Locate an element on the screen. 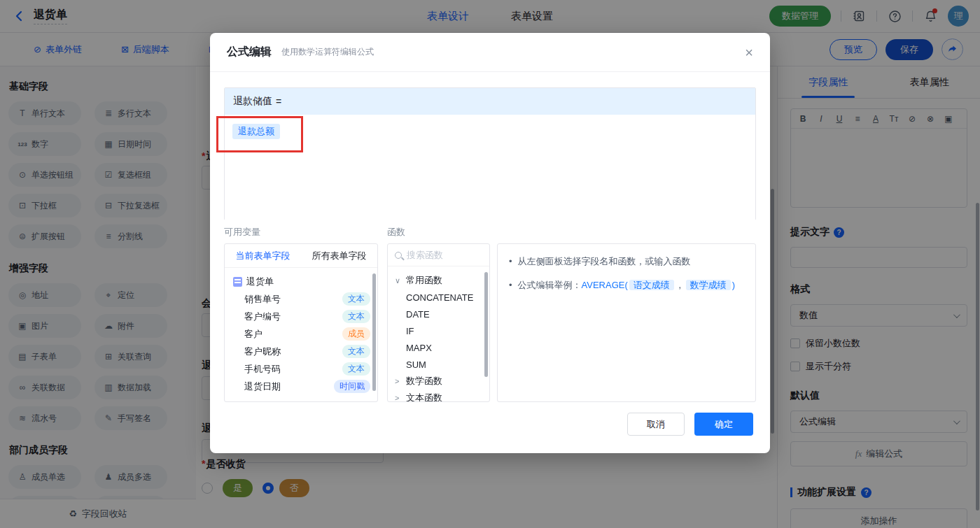  function-search-input is located at coordinates (442, 255).